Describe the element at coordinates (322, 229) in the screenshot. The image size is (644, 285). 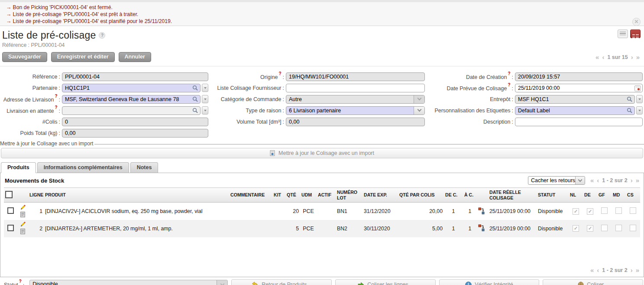
I see `table-row: 2 [DINJARTE2A-] ARTEMETHER, 20 mg/ml, 1 …` at that location.